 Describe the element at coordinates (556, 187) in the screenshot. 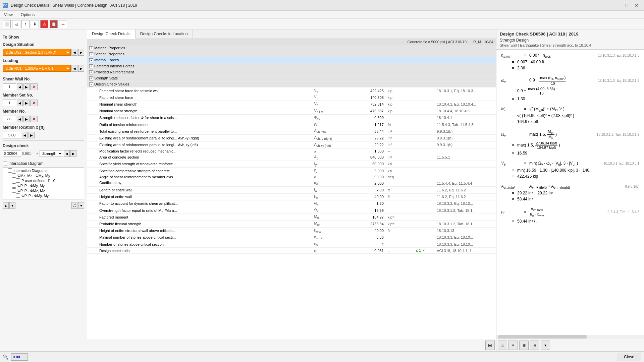

I see `math-avh-expr1: Avh,+y(left) + Avh,-y(right)` at that location.